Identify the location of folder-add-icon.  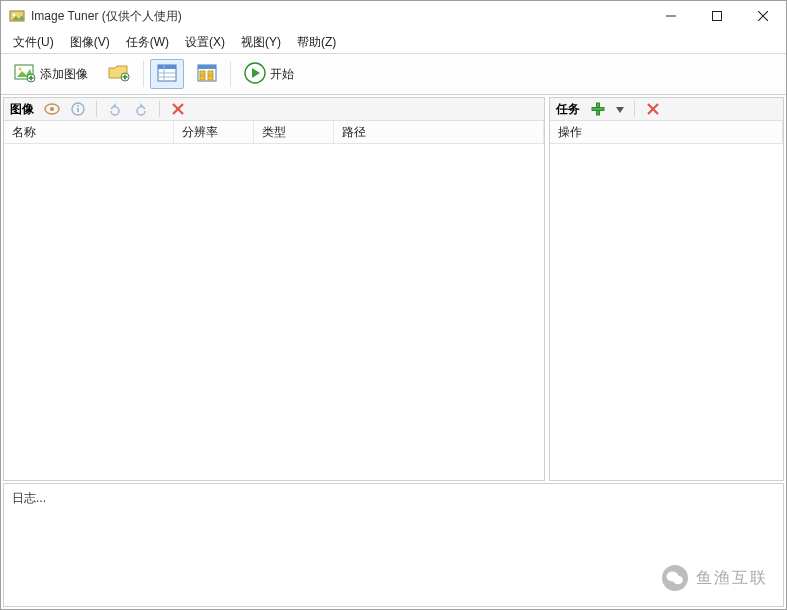
(119, 74).